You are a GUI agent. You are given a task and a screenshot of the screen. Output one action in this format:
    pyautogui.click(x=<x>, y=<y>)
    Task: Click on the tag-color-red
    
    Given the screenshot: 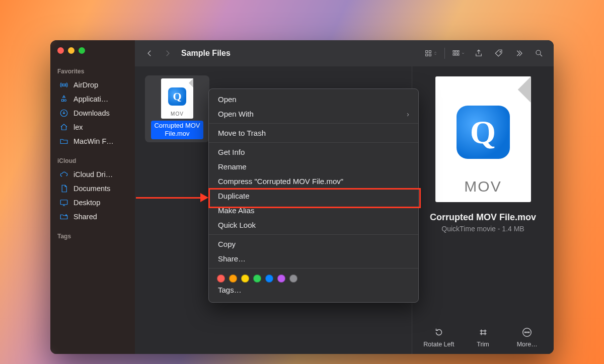 What is the action you would take?
    pyautogui.click(x=221, y=279)
    